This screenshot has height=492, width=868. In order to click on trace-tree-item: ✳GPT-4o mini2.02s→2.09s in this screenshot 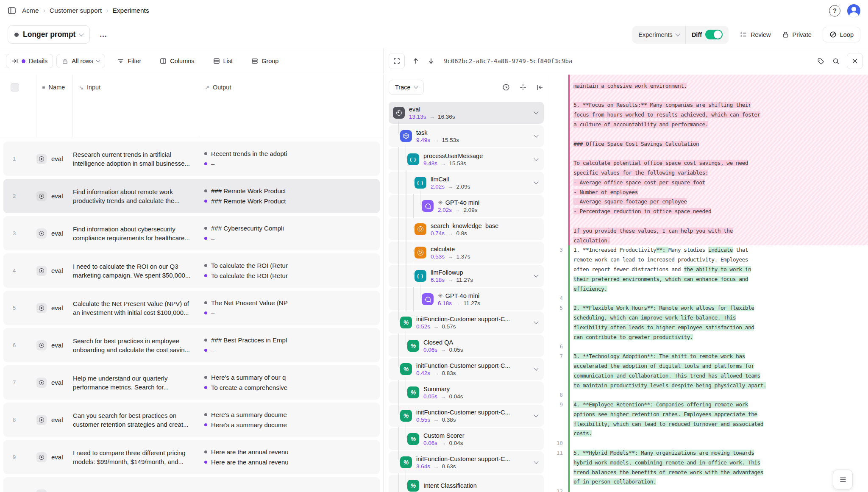, I will do `click(466, 206)`.